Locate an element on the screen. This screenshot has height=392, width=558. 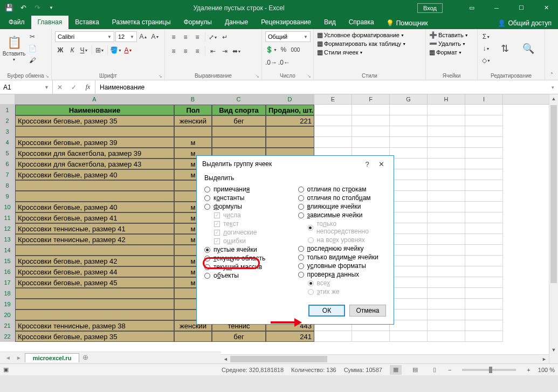
align-middle-icon: ≡ is located at coordinates (185, 37).